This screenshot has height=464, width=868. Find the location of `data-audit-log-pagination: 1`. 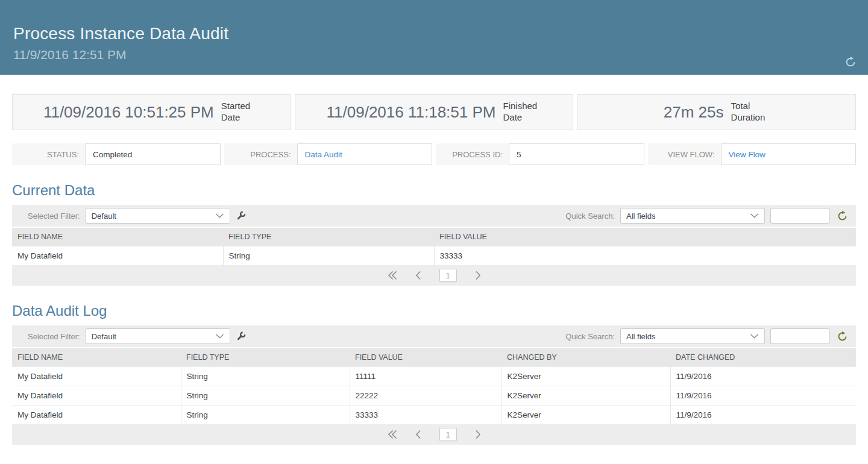

data-audit-log-pagination: 1 is located at coordinates (434, 434).